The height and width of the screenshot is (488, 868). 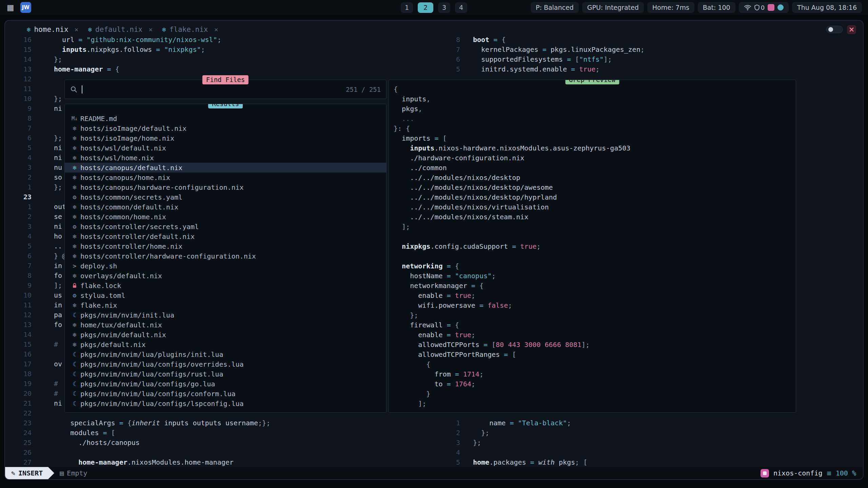 I want to click on file-result-label: stylua.toml, so click(x=103, y=296).